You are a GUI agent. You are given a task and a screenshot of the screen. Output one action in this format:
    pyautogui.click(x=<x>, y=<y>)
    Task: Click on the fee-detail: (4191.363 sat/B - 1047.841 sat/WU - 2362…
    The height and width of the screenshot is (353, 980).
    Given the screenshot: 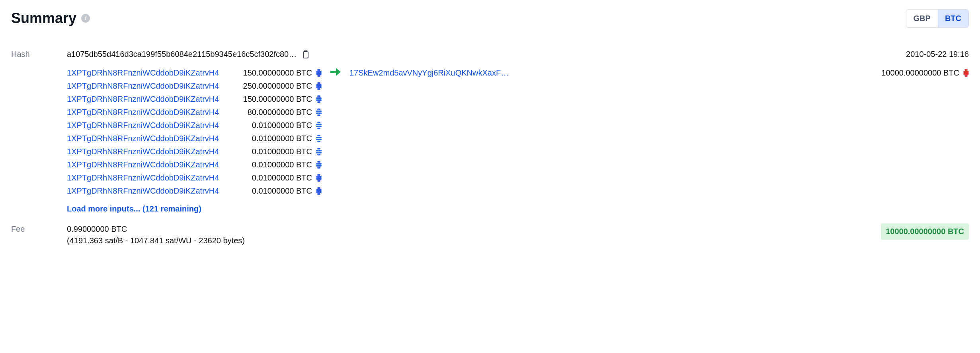 What is the action you would take?
    pyautogui.click(x=474, y=241)
    